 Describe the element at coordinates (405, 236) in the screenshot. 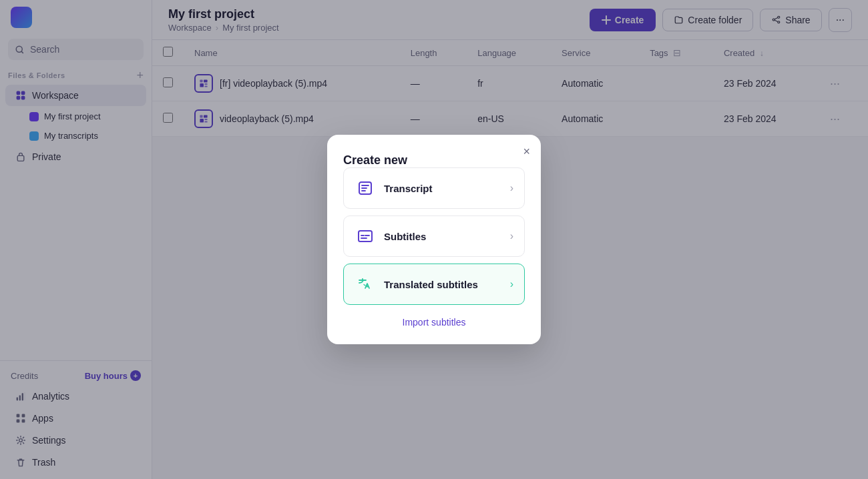

I see `subtitles-option-label: Subtitles` at that location.